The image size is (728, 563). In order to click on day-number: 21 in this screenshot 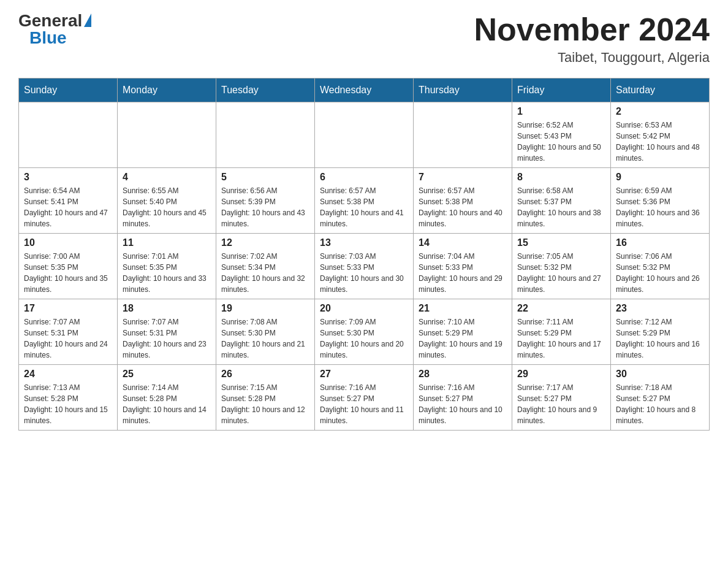, I will do `click(463, 308)`.